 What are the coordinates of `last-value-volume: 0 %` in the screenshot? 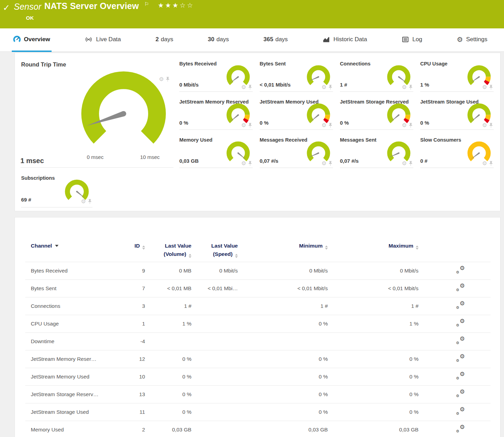 It's located at (168, 377).